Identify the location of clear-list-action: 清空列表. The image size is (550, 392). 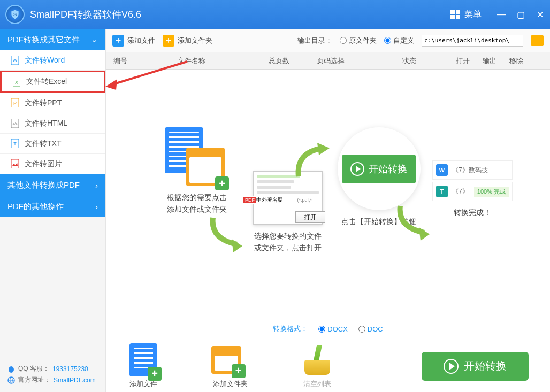
(317, 366).